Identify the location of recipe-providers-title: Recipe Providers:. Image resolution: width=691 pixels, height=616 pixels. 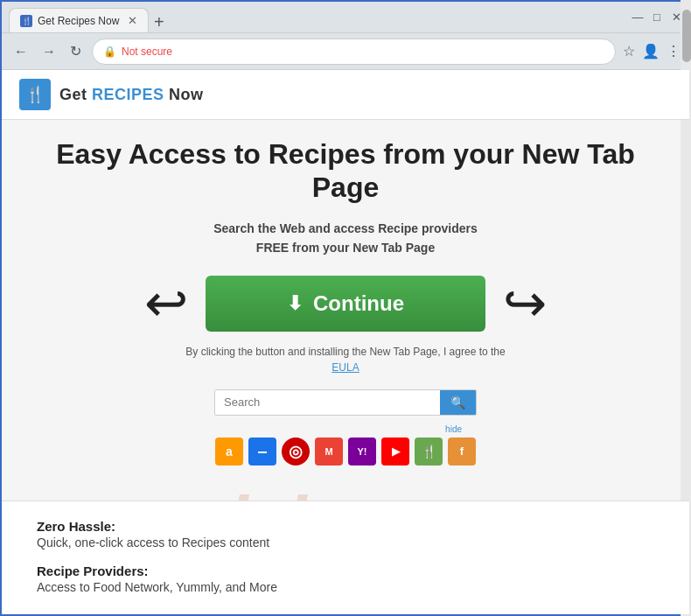
(346, 570).